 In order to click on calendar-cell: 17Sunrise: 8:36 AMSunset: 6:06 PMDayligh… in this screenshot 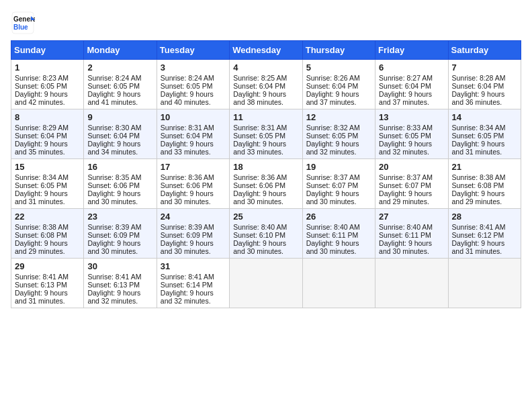, I will do `click(193, 184)`.